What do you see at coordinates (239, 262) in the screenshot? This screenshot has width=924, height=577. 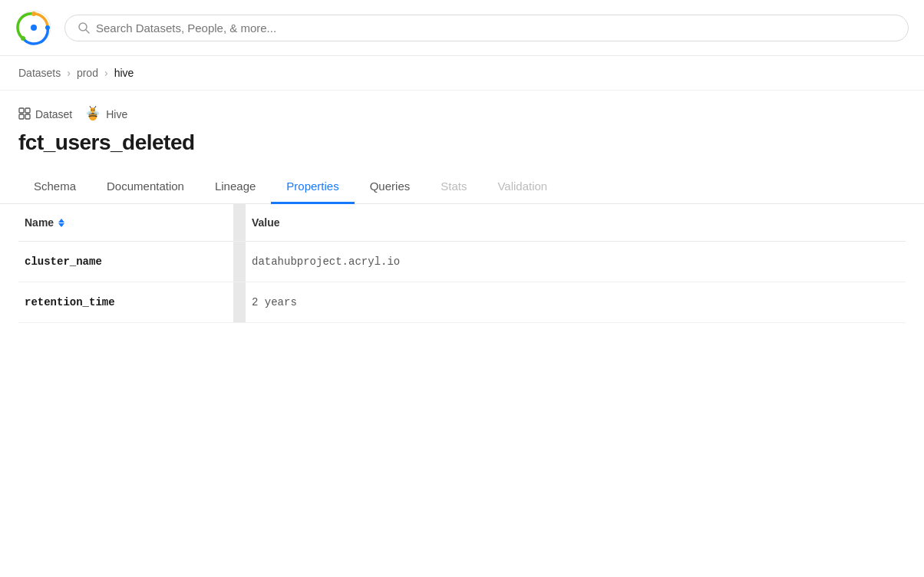 I see `col-divider-row1` at bounding box center [239, 262].